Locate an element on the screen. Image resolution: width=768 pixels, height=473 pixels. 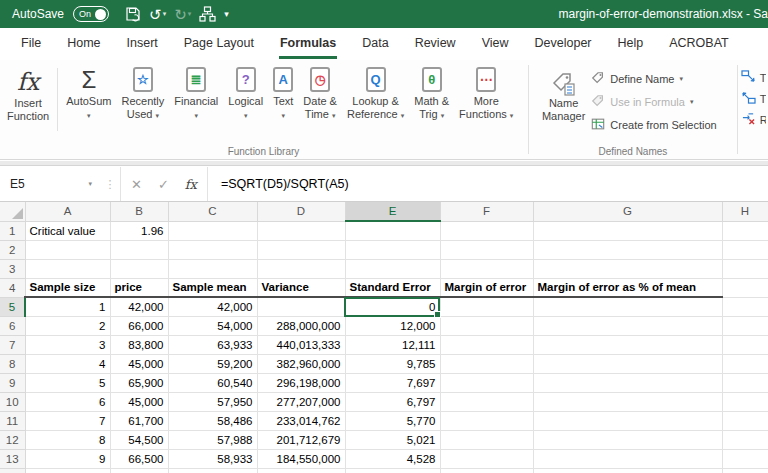
cell-A10: 6 is located at coordinates (68, 402).